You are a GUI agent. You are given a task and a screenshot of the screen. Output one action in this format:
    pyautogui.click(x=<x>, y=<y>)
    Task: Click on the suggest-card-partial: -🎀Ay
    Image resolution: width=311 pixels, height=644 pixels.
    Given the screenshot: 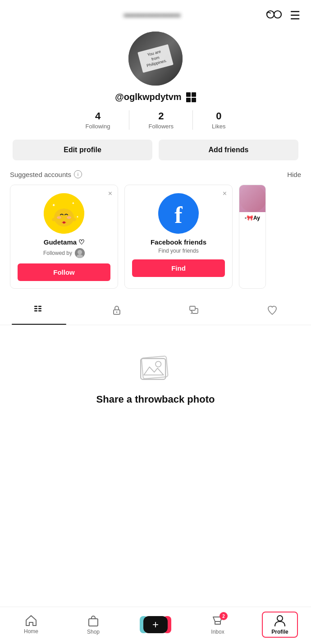 What is the action you would take?
    pyautogui.click(x=252, y=237)
    